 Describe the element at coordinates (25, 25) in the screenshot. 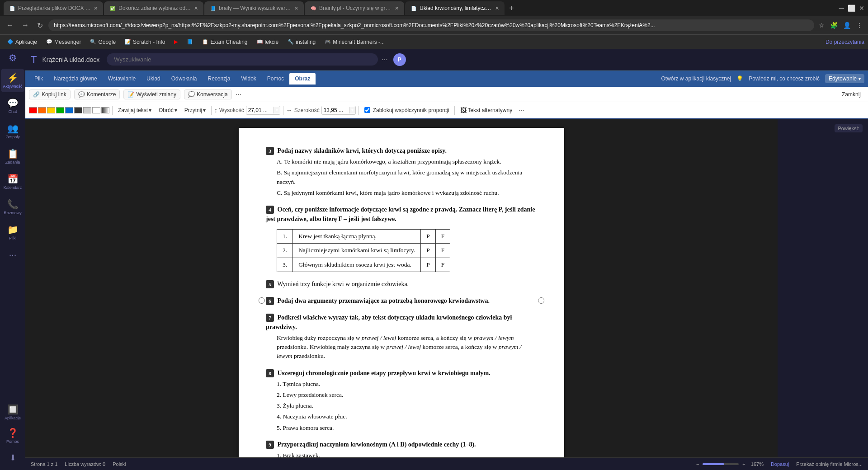

I see `forward-button: →` at that location.